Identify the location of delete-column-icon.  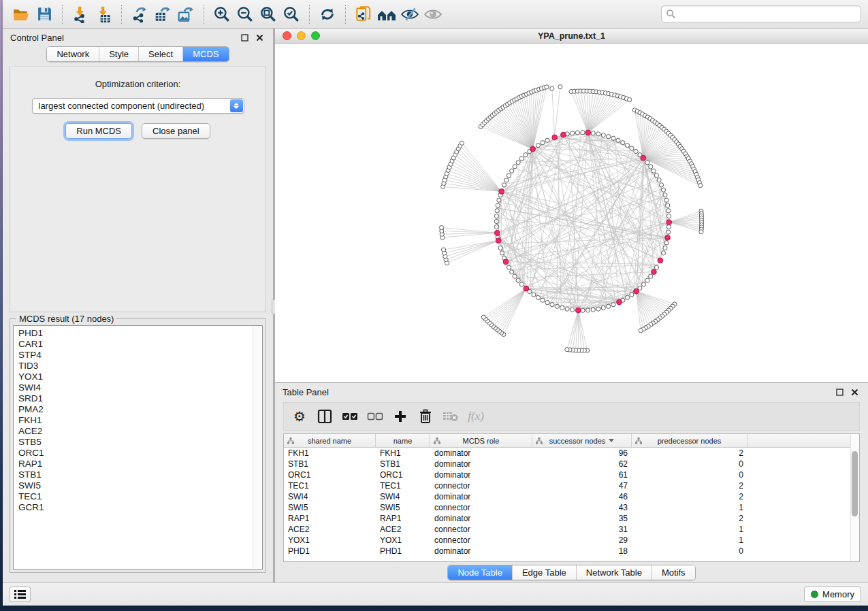
(425, 416).